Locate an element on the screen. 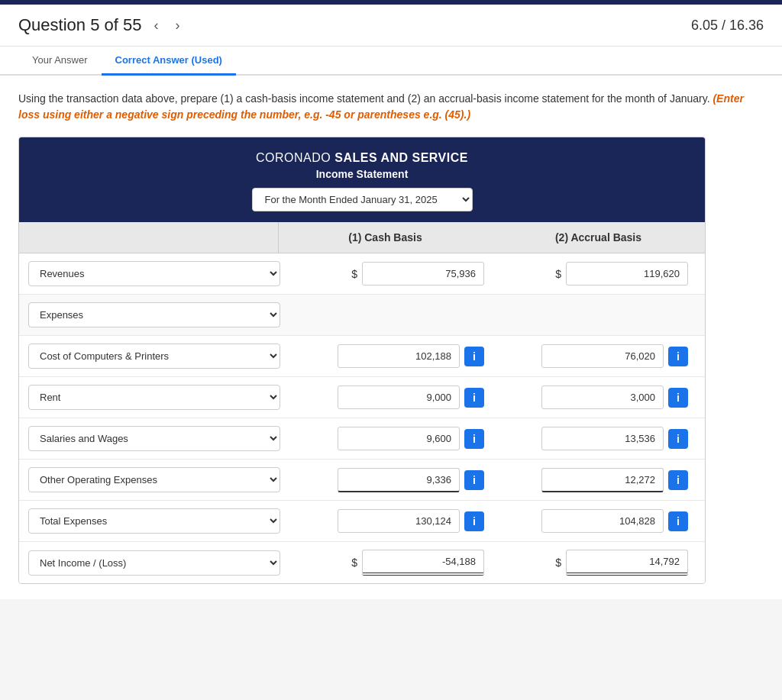  net-income-accrual-dollar: $ is located at coordinates (558, 563).